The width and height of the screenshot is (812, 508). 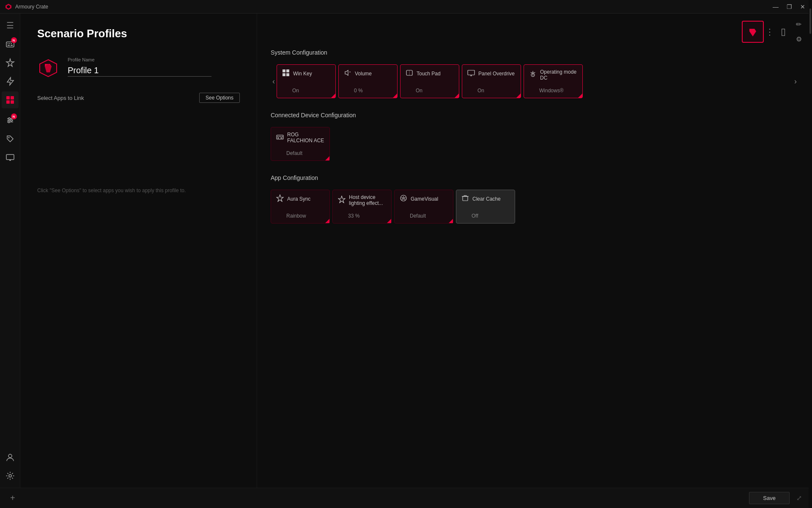 I want to click on clear-cache-card: Clear Cache Off, so click(x=486, y=207).